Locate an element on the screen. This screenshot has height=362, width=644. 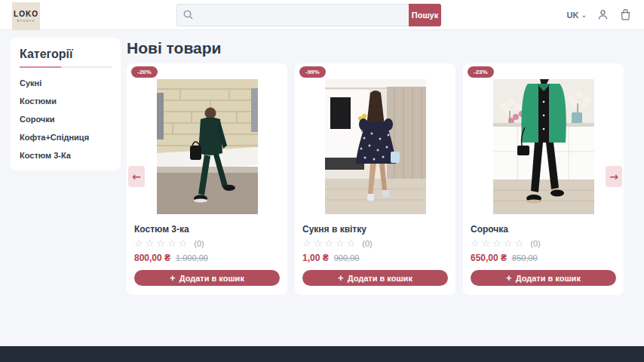
shopping-bag-icon is located at coordinates (626, 15).